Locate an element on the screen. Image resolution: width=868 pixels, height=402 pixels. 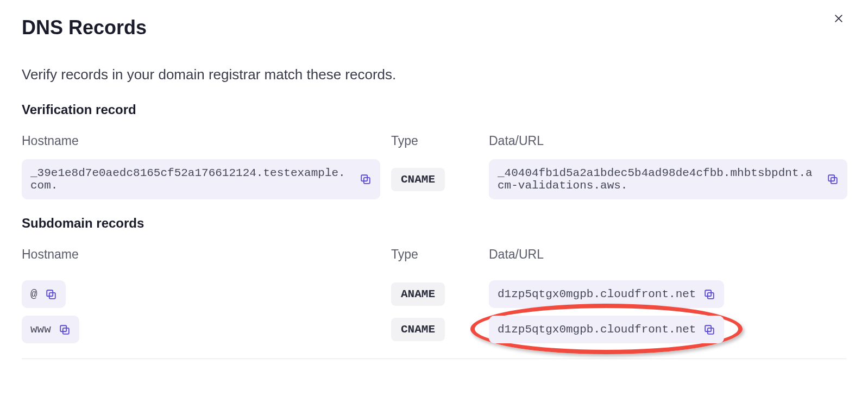
subdomain-type-badge: CNAME is located at coordinates (418, 329).